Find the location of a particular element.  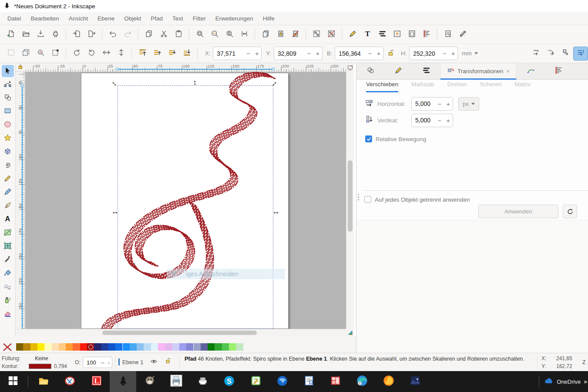

transform-tab-scheren: Scheren is located at coordinates (491, 86).